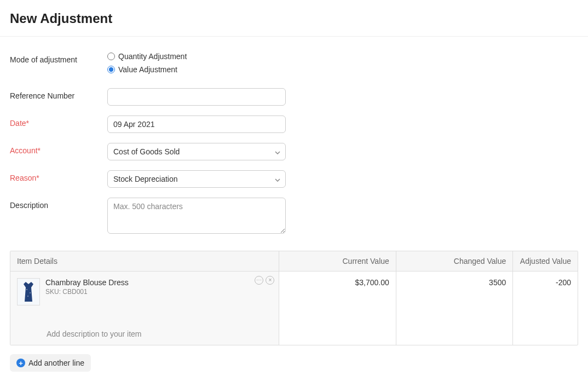  What do you see at coordinates (545, 262) in the screenshot?
I see `col-adjusted-value: Adjusted Value` at bounding box center [545, 262].